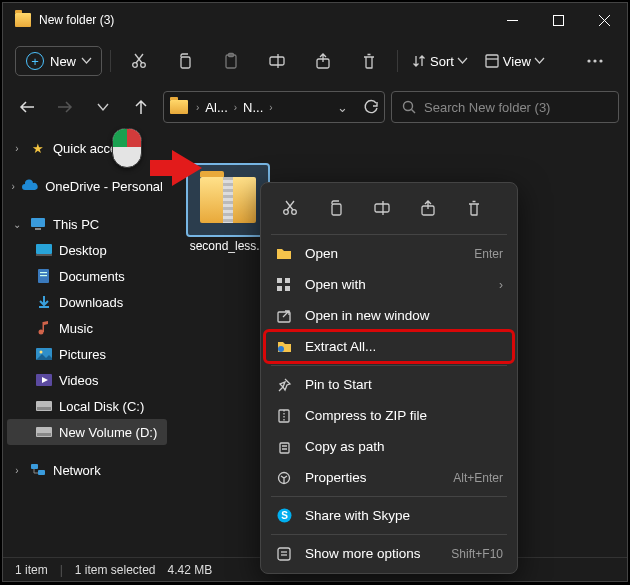 This screenshot has height=585, width=630. I want to click on ctx-delete-button, so click(474, 208).